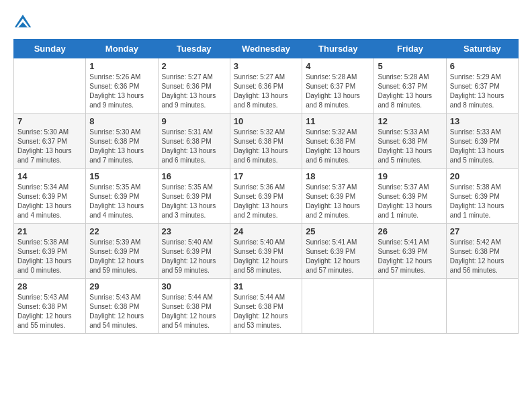 This screenshot has height=411, width=532. What do you see at coordinates (338, 176) in the screenshot?
I see `day-number: 18` at bounding box center [338, 176].